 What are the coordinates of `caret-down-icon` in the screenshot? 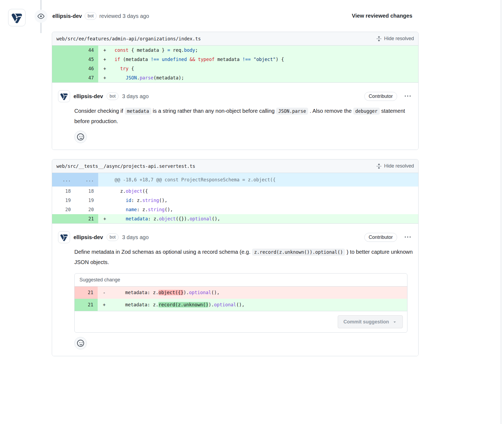 It's located at (395, 322).